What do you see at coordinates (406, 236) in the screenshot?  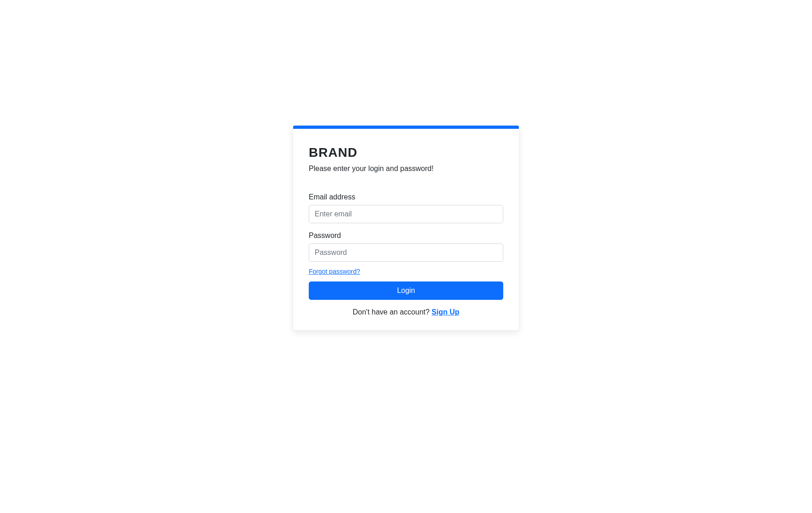 I see `password-label: Password` at bounding box center [406, 236].